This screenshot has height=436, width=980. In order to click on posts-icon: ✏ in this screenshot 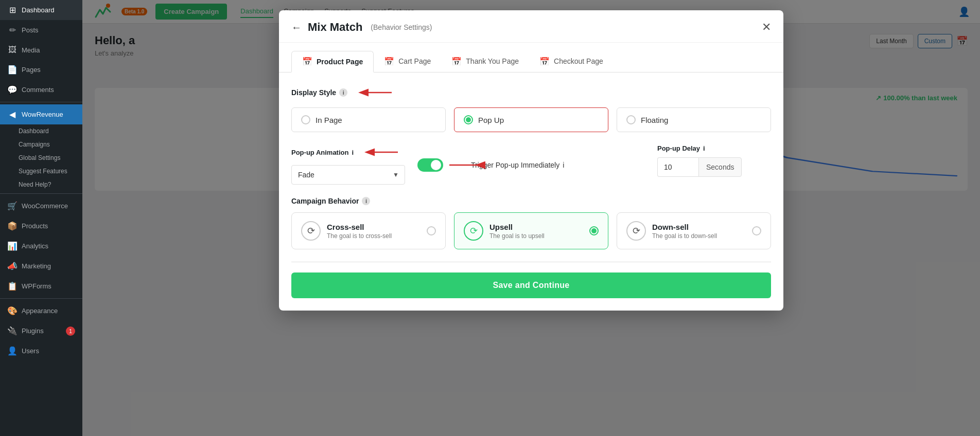, I will do `click(12, 30)`.